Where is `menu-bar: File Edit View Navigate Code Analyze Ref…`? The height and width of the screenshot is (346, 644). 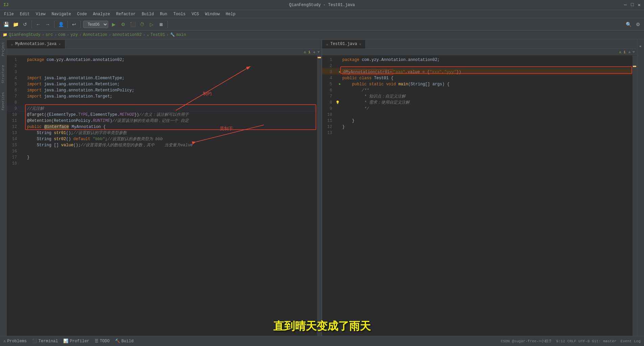
menu-bar: File Edit View Navigate Code Analyze Ref… is located at coordinates (322, 14).